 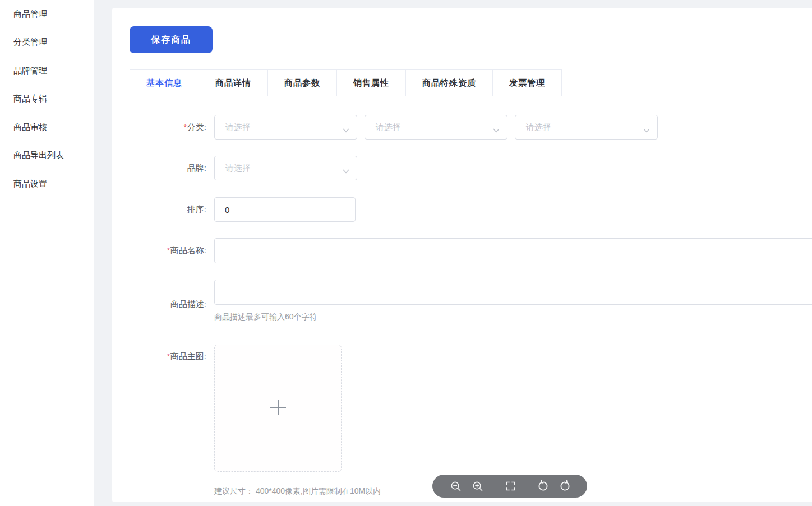 I want to click on goods-description-hint: 商品描述最多可输入60个字符, so click(x=513, y=317).